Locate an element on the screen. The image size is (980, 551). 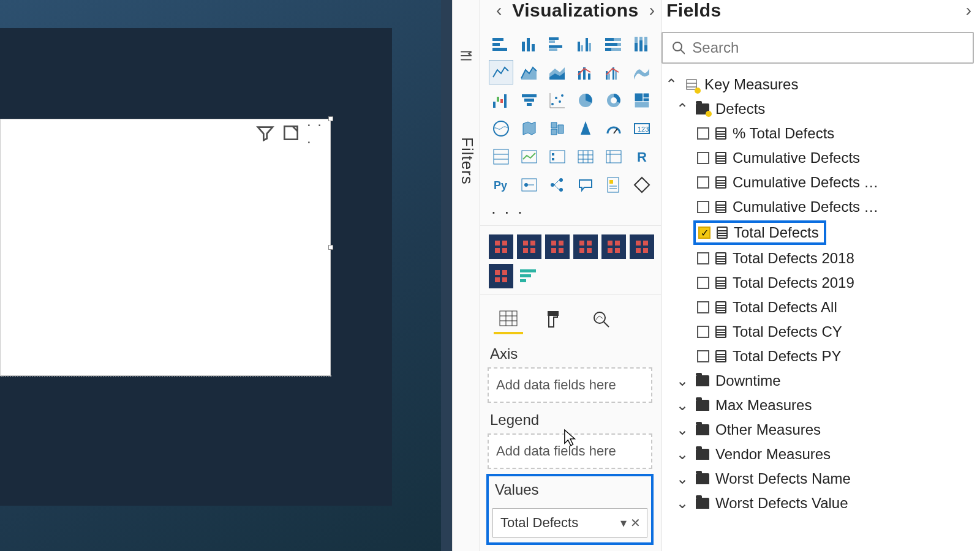
scatter-icon is located at coordinates (557, 100).